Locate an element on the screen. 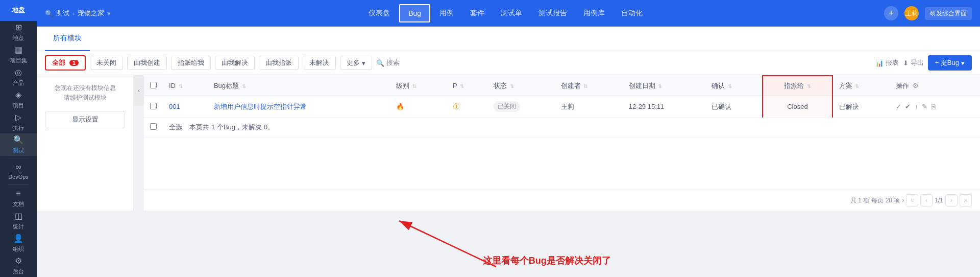 The image size is (980, 277). cell-assigned: Closed is located at coordinates (797, 107).